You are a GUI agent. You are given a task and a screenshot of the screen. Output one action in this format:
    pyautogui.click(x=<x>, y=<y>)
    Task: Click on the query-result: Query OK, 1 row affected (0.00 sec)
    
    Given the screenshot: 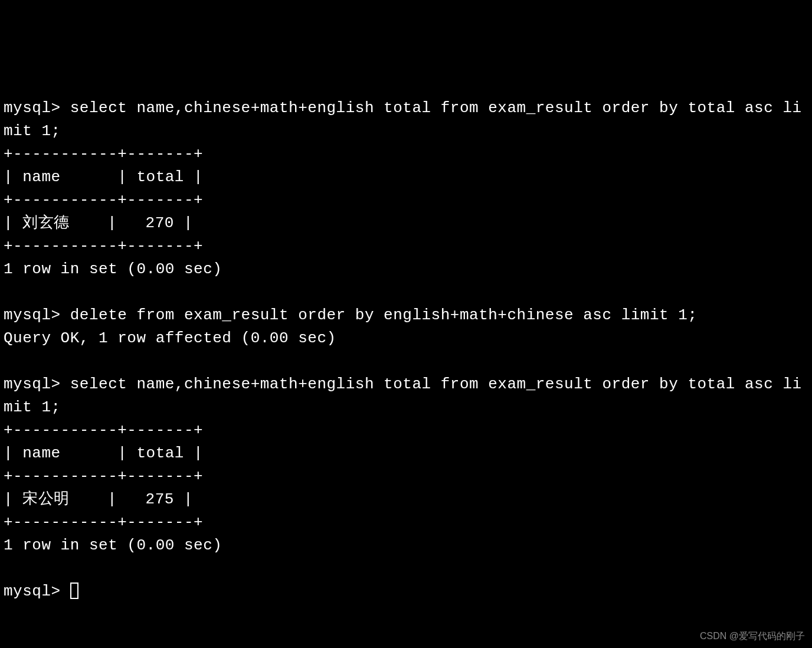 What is the action you would take?
    pyautogui.click(x=170, y=338)
    